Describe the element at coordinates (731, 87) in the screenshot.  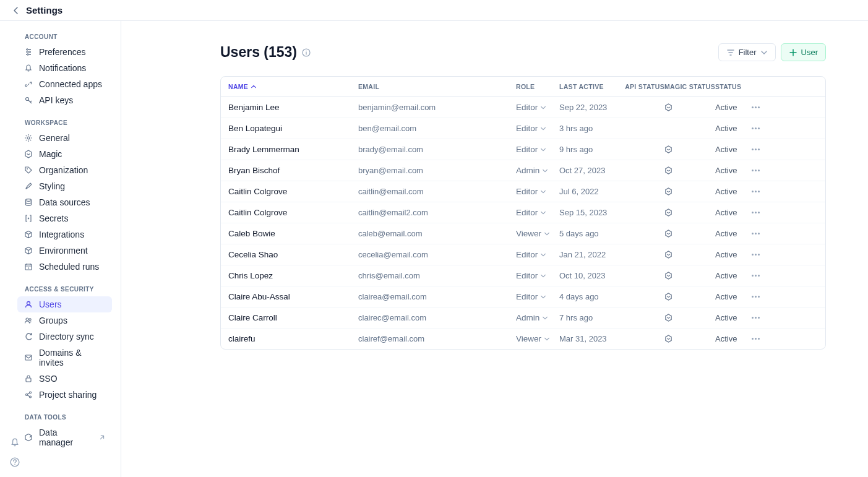
I see `column-header-status: STATUS` at that location.